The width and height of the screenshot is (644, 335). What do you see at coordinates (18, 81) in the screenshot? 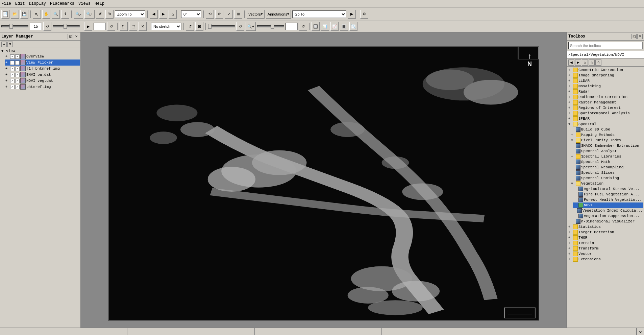
I see `ndviveg-vis-checkbox` at bounding box center [18, 81].